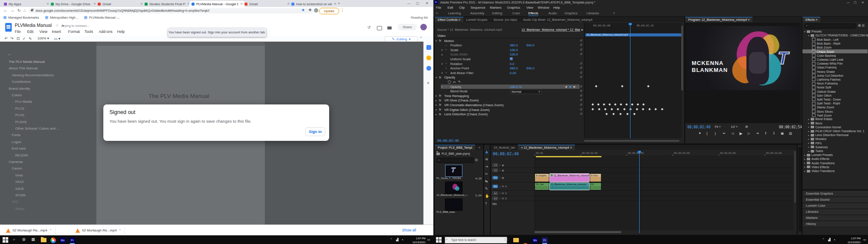 The height and width of the screenshot is (244, 868). Describe the element at coordinates (73, 4) in the screenshot. I see `browser-tab: My Drive - Google Drive✕` at that location.